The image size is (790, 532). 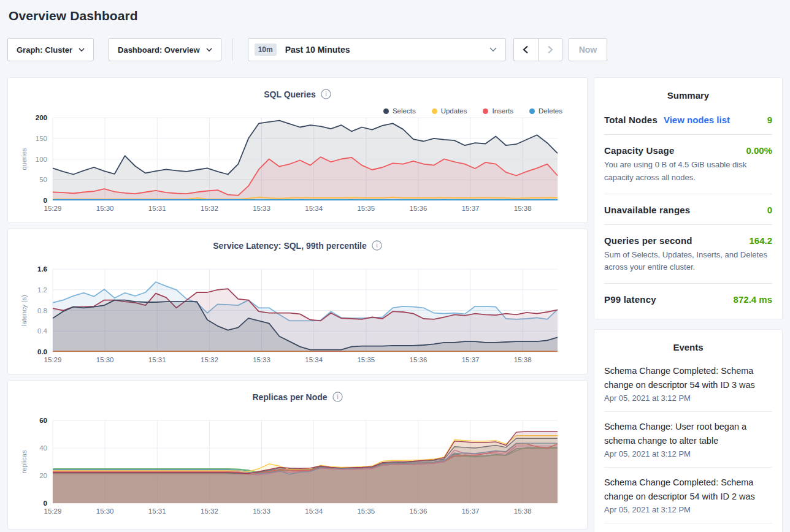 What do you see at coordinates (42, 290) in the screenshot?
I see `y-tick-label: 1.2` at bounding box center [42, 290].